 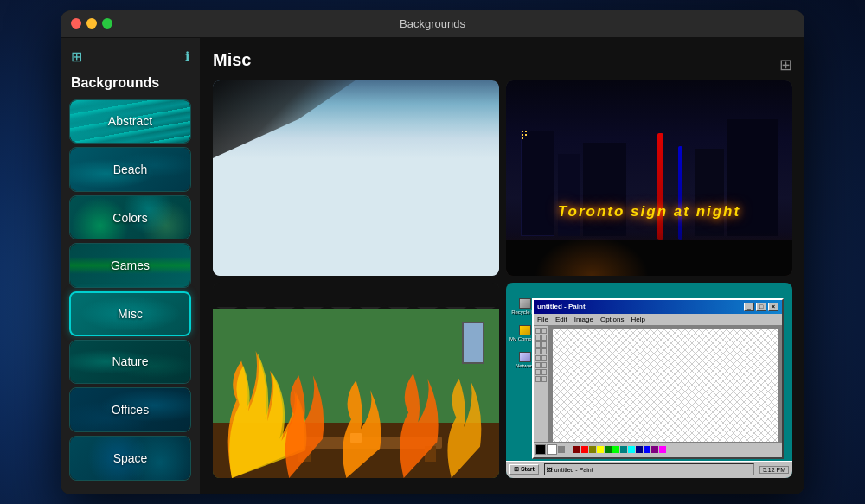 What do you see at coordinates (616, 450) in the screenshot?
I see `color-swatch-lime` at bounding box center [616, 450].